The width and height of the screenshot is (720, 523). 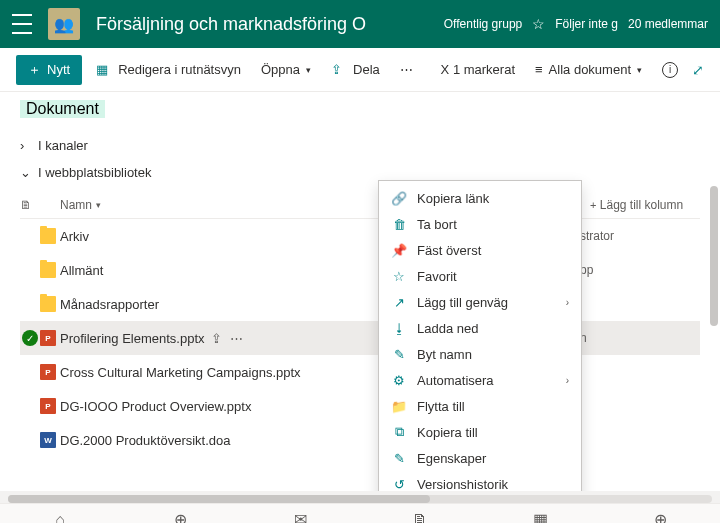 I want to click on document-icon: 🗎, so click(x=420, y=518).